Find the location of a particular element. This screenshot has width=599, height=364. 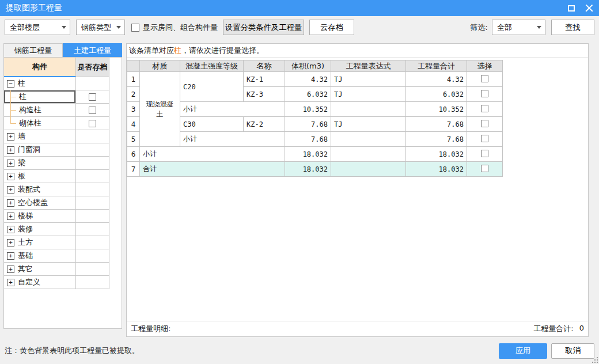

tree-item-label-cell: −柱 is located at coordinates (40, 84).